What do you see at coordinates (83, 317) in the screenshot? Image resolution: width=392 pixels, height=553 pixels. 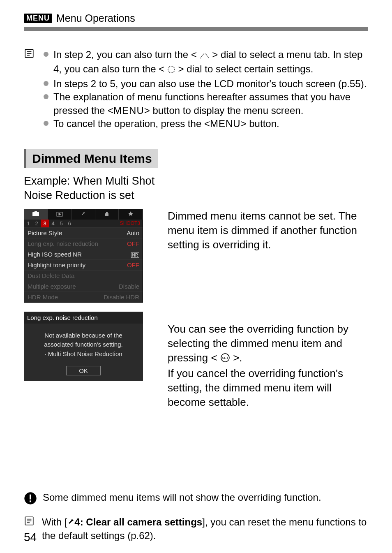 I see `dialog-title: Long exp. noise reduction` at bounding box center [83, 317].